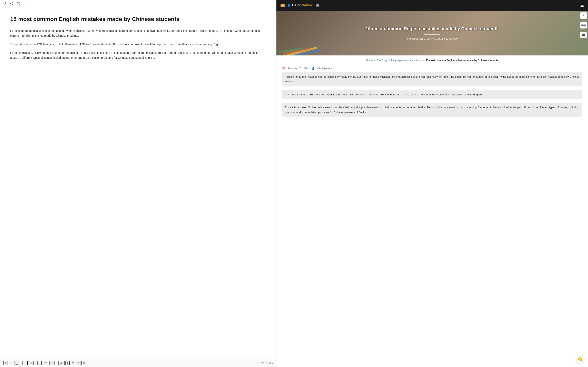  What do you see at coordinates (138, 363) in the screenshot?
I see `editor-toolbar-bottom: B I U H₁ H₂ " 1. 2. 3.` at bounding box center [138, 363].